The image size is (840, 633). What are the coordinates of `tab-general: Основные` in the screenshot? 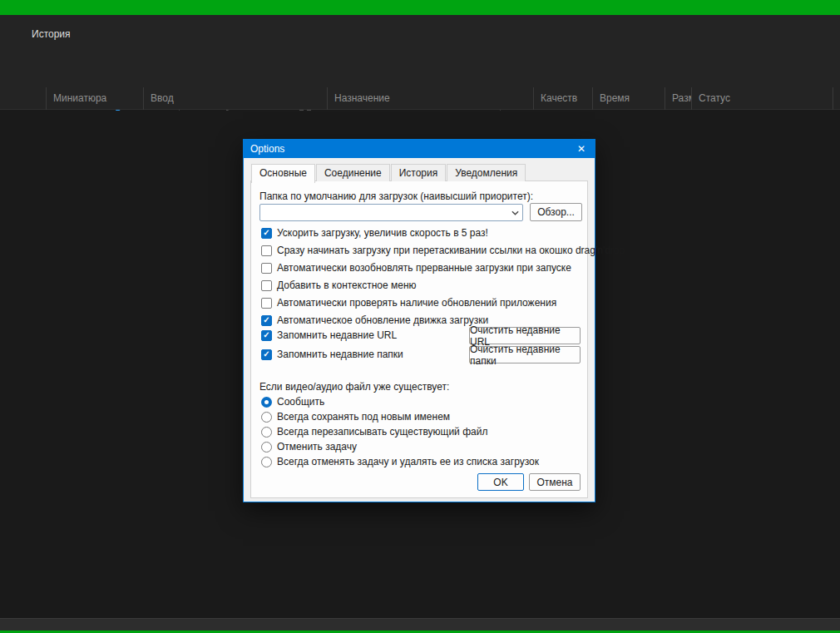 It's located at (283, 173).